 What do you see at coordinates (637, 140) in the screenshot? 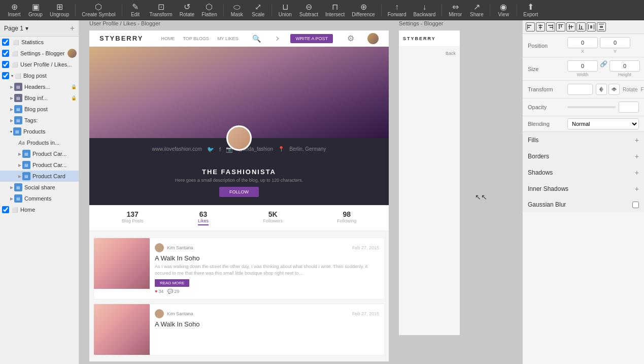
I see `fills-add-button: +` at bounding box center [637, 140].